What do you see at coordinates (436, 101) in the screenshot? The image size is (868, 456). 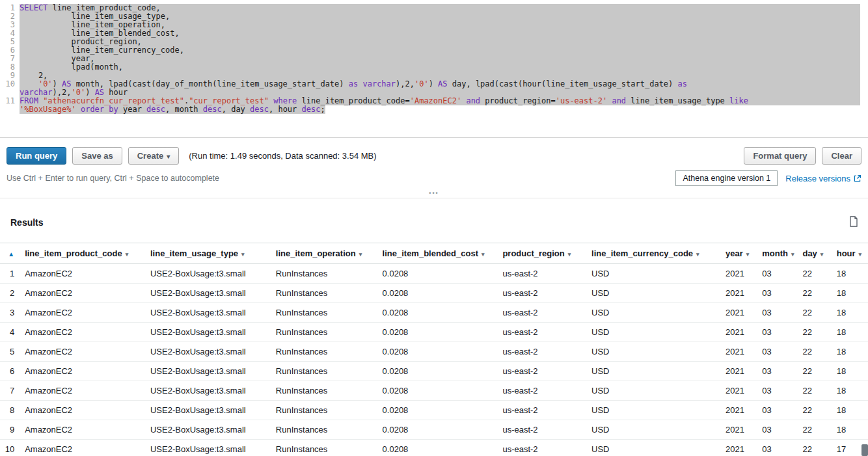 I see `code-token: 'AmazonEC2'` at bounding box center [436, 101].